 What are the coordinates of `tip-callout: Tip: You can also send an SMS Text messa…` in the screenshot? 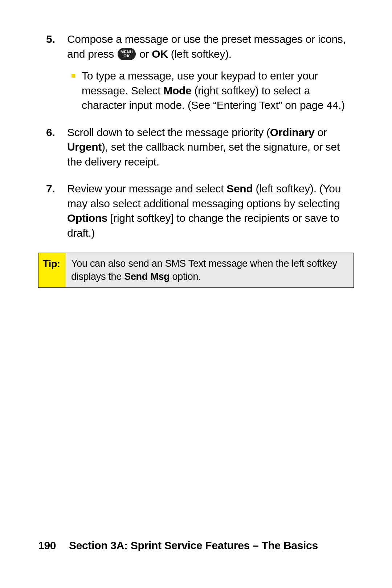 It's located at (196, 270).